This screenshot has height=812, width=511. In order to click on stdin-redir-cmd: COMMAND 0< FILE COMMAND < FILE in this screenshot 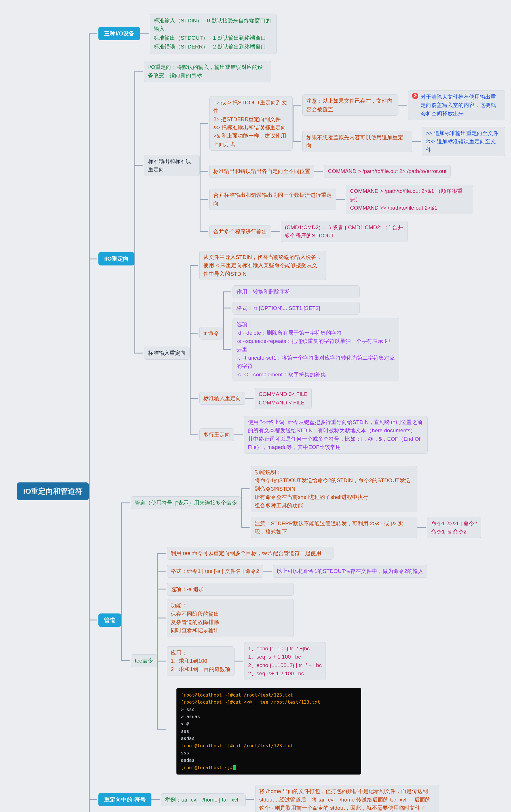, I will do `click(283, 399)`.